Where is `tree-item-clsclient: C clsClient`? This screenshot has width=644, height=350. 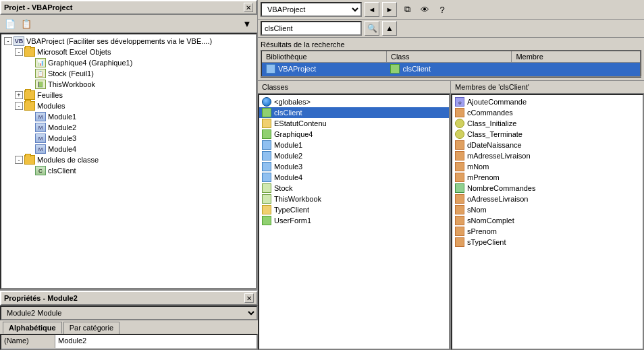 tree-item-clsclient: C clsClient is located at coordinates (128, 171).